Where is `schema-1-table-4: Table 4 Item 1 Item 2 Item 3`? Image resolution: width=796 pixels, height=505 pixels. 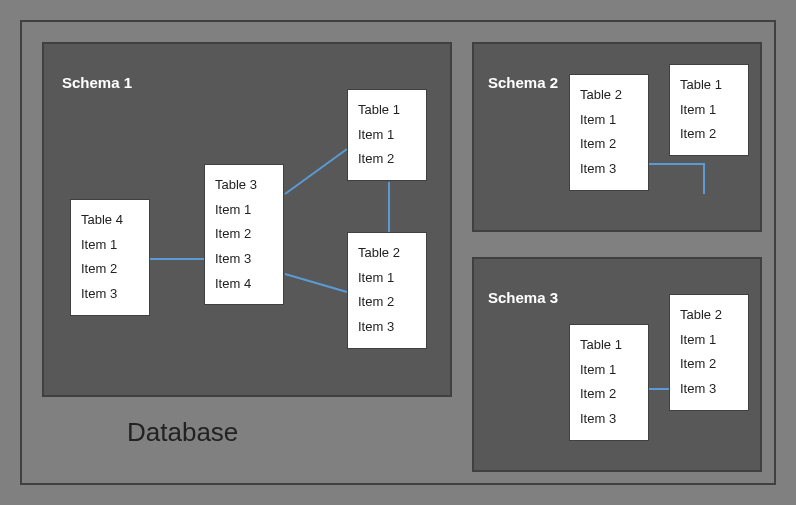
schema-1-table-4: Table 4 Item 1 Item 2 Item 3 is located at coordinates (110, 258).